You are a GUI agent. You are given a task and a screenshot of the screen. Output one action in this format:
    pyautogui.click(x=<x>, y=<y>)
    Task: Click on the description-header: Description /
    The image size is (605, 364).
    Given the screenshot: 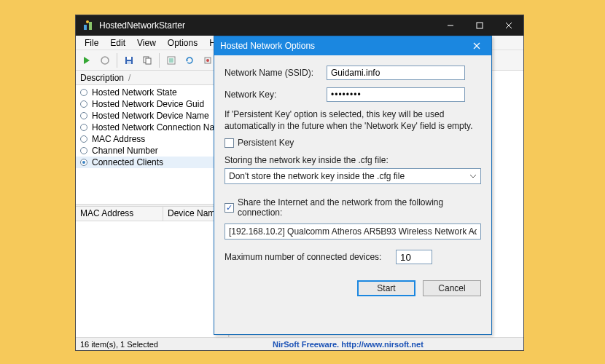 What is the action you would take?
    pyautogui.click(x=152, y=78)
    